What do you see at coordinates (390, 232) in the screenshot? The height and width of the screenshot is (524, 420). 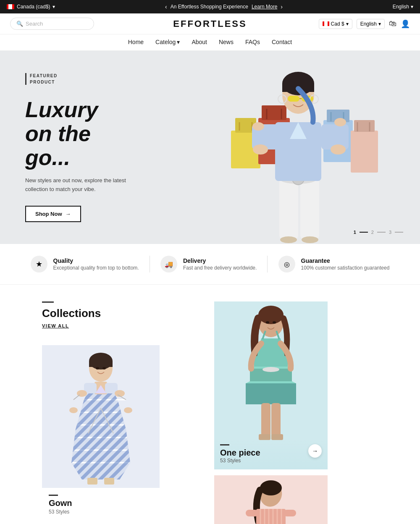 I see `page-3: 3` at bounding box center [390, 232].